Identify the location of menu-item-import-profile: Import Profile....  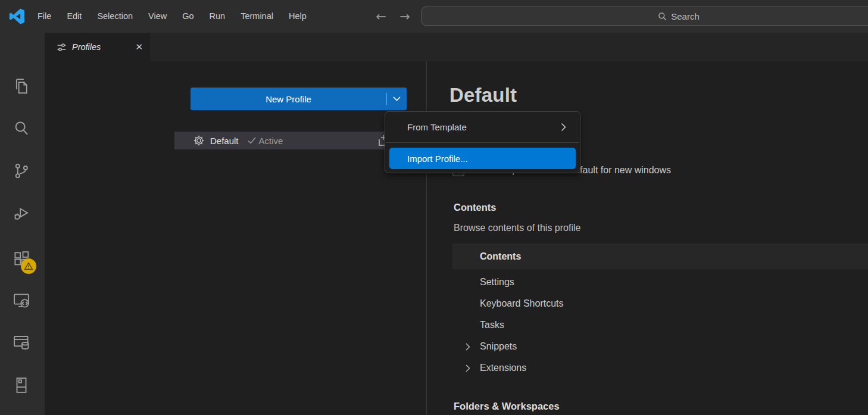
(482, 158).